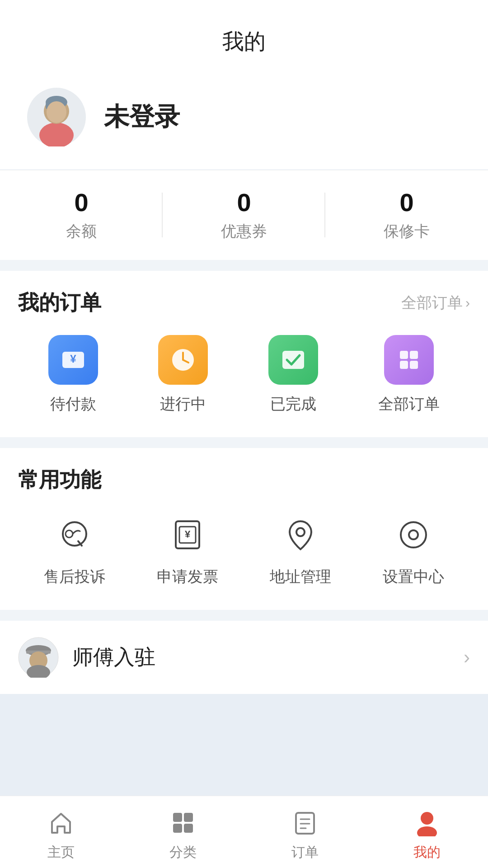 Image resolution: width=488 pixels, height=868 pixels. What do you see at coordinates (413, 535) in the screenshot?
I see `settings-icon` at bounding box center [413, 535].